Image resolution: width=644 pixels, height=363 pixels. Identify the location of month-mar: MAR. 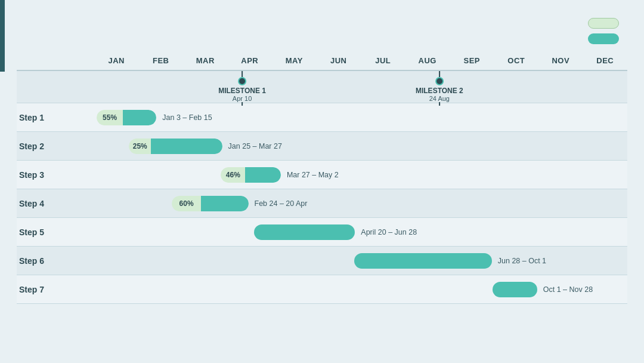
(205, 61).